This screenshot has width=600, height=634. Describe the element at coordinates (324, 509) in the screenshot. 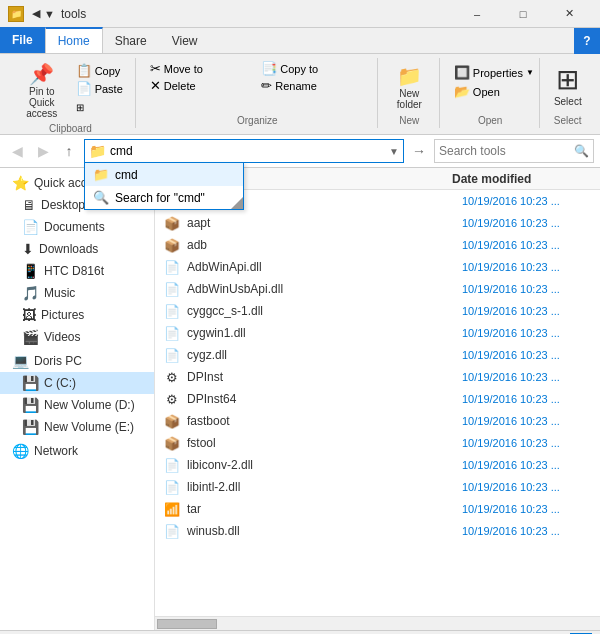

I see `file-name-tar: tar` at that location.